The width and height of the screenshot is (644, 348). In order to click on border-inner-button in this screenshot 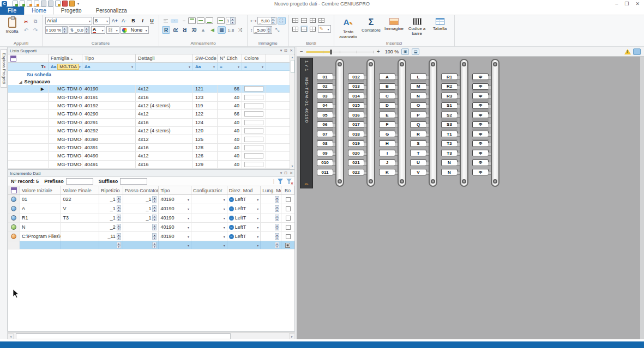, I will do `click(304, 29)`.